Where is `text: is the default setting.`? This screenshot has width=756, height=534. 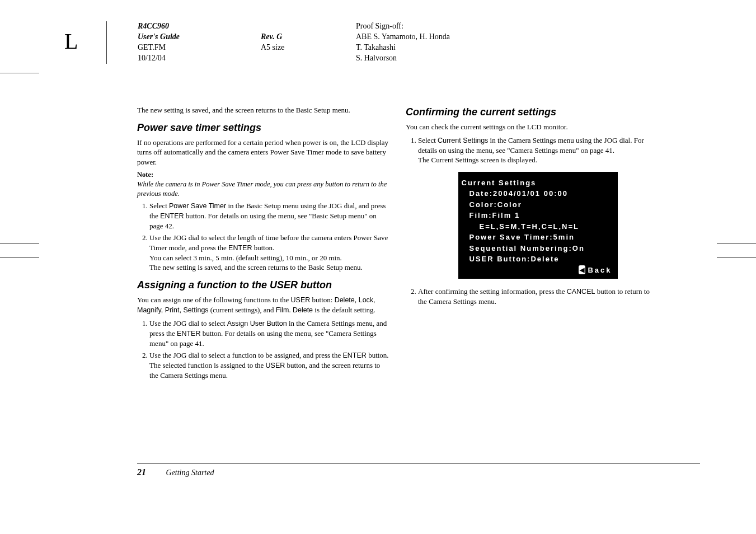
text: is the default setting. is located at coordinates (344, 310).